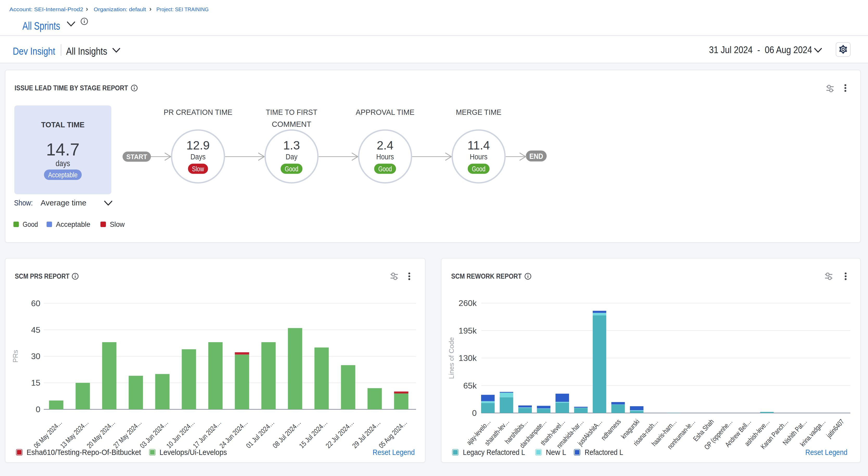 The height and width of the screenshot is (476, 868). What do you see at coordinates (234, 434) in the screenshot?
I see `svg-text: 24 Jun 2024…` at bounding box center [234, 434].